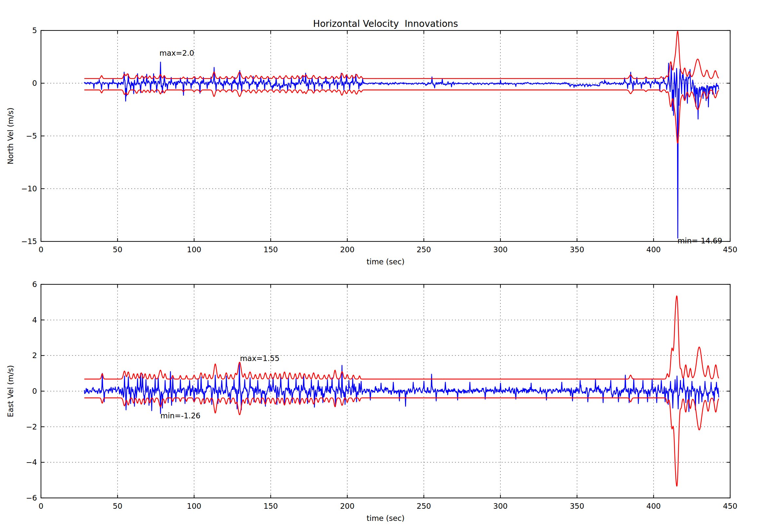  Describe the element at coordinates (177, 53) in the screenshot. I see `north-annotation-max: max=2.0` at that location.